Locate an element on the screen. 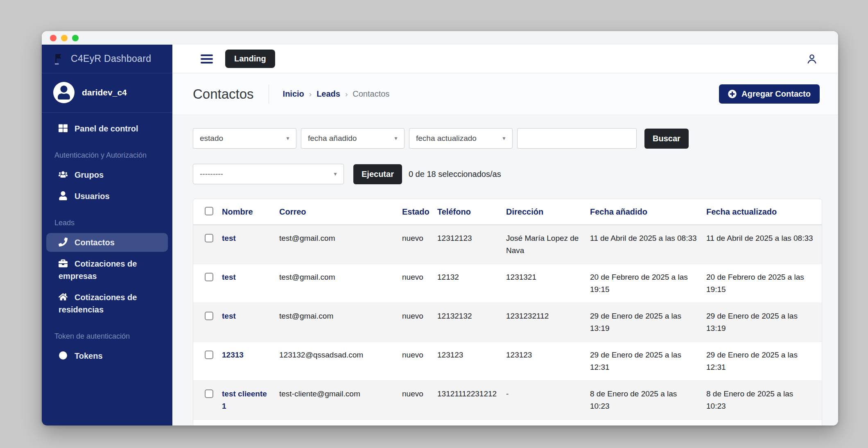 The height and width of the screenshot is (448, 868). sidebar-item-cotizaciones-empresas: Cotizaciones de empresas is located at coordinates (107, 270).